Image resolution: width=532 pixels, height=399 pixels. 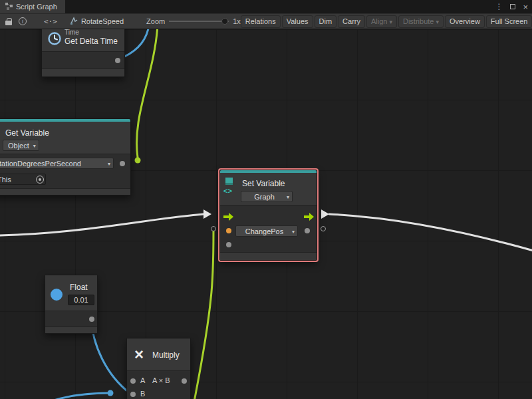 I want to click on info-icon, so click(x=23, y=21).